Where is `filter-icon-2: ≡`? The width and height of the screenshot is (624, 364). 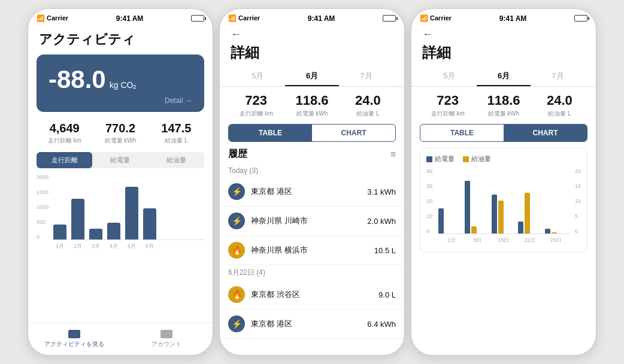
filter-icon-2: ≡ is located at coordinates (393, 154).